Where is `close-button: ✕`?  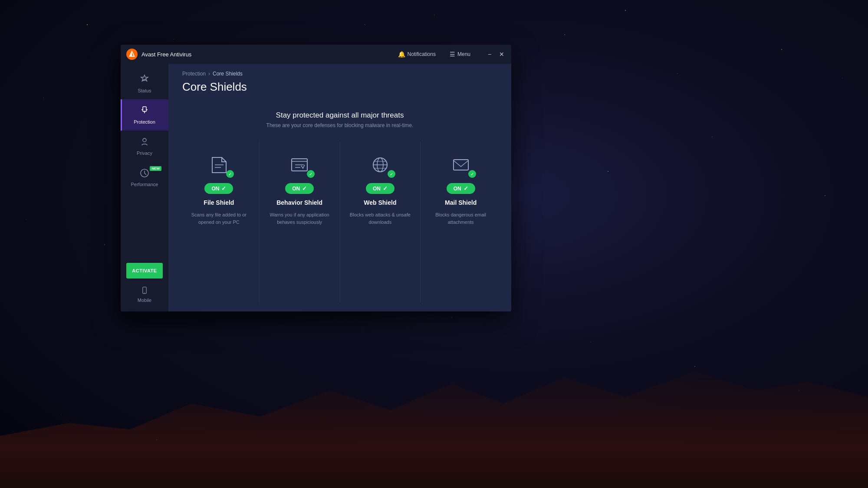
close-button: ✕ is located at coordinates (502, 54).